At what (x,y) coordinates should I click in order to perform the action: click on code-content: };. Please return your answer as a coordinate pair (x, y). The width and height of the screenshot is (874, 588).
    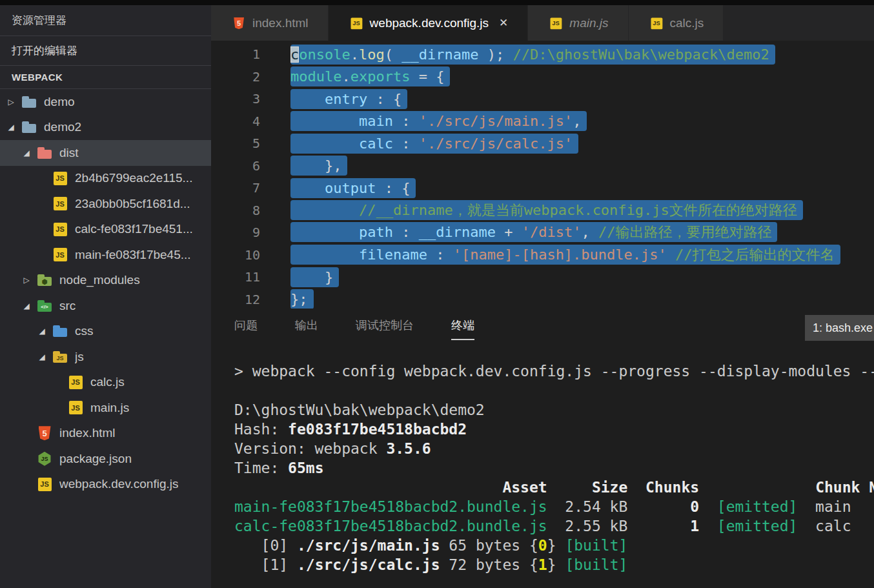
    Looking at the image, I should click on (302, 299).